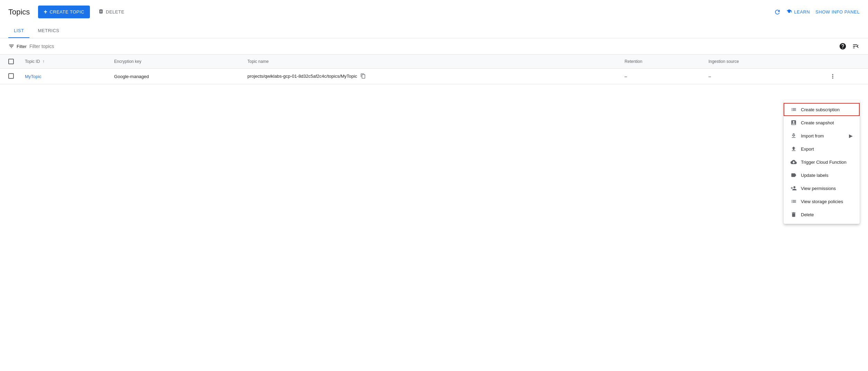 The width and height of the screenshot is (868, 371). Describe the element at coordinates (17, 46) in the screenshot. I see `filter-toggle: Filter` at that location.